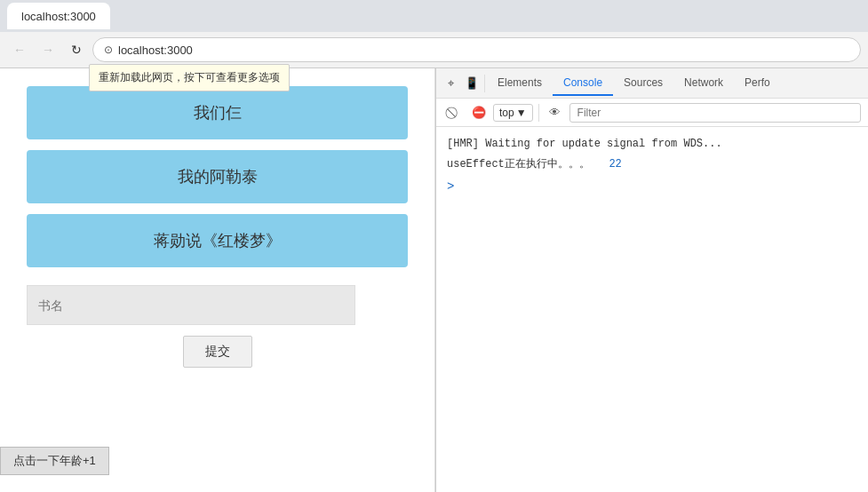  What do you see at coordinates (450, 186) in the screenshot?
I see `console-prompt-icon: >` at bounding box center [450, 186].